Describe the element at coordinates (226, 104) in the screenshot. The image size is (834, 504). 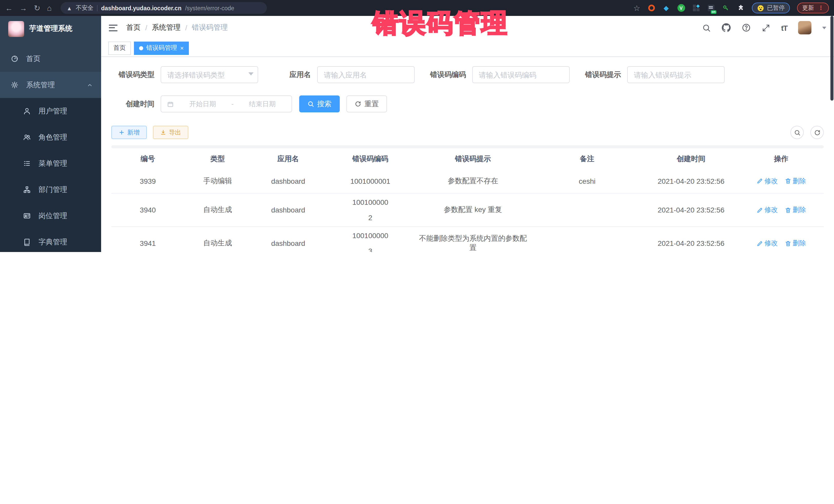
I see `date-range-picker: 开始日期 - 结束日期` at that location.